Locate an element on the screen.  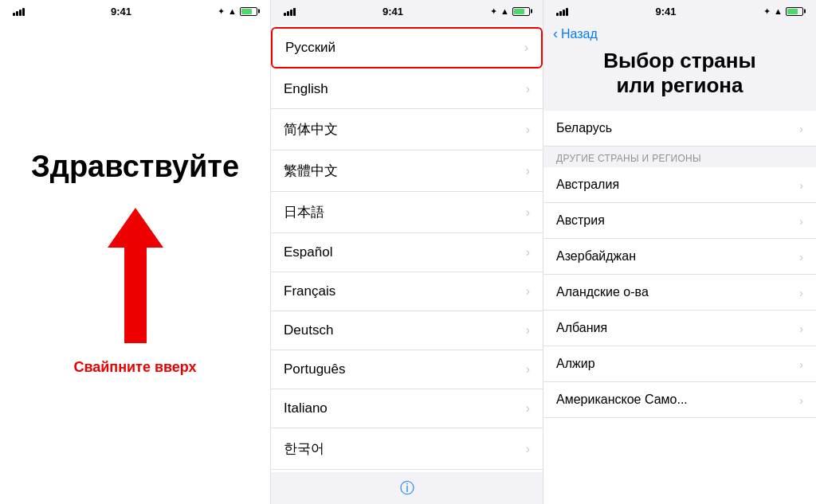
status-bar-2: 9:41 ✦ ▲ is located at coordinates (406, 11).